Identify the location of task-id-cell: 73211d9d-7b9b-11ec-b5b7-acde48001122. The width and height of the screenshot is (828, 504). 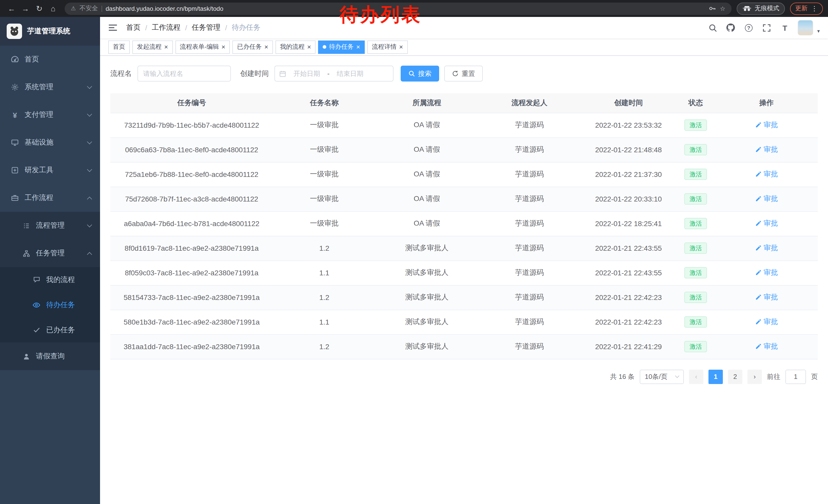
(192, 125).